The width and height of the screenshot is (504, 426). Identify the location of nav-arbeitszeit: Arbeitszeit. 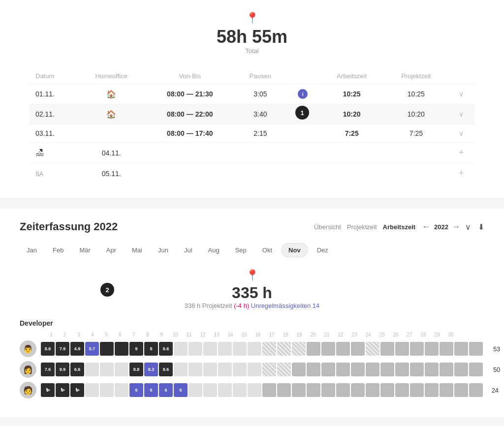
(399, 227).